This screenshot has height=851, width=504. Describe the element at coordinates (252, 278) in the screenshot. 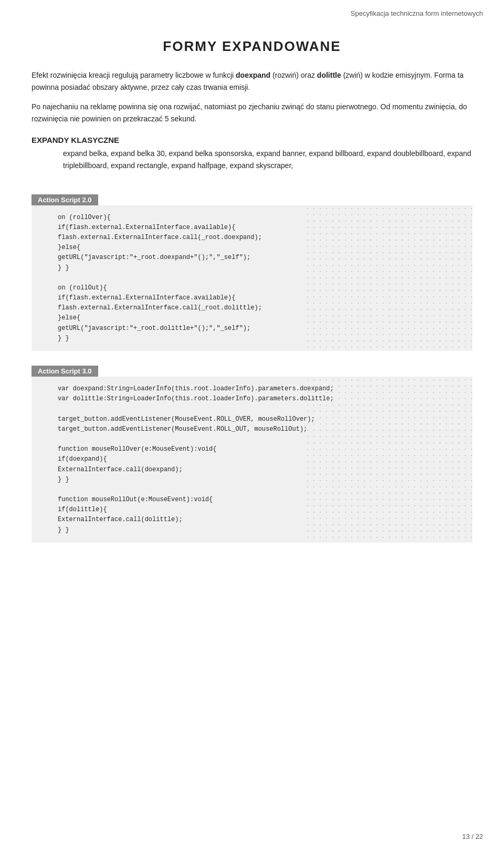

I see `as2-code-block-wrapper: on (rollOver){ if(flash.external.Externa…` at that location.